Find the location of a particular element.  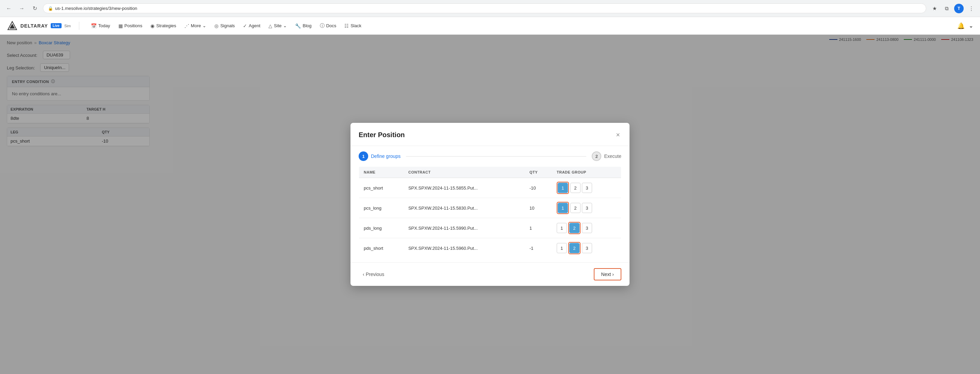

reload-button: ↻ is located at coordinates (35, 8).